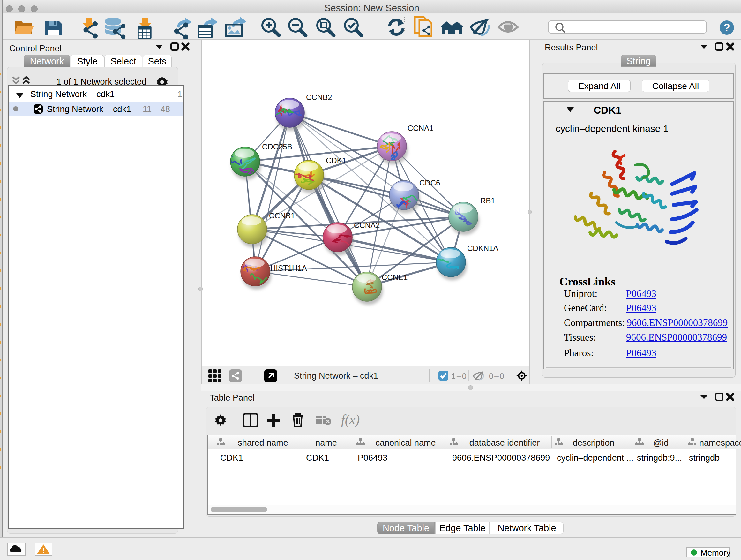 The image size is (741, 560). What do you see at coordinates (336, 161) in the screenshot?
I see `svg-text: CDK1` at bounding box center [336, 161].